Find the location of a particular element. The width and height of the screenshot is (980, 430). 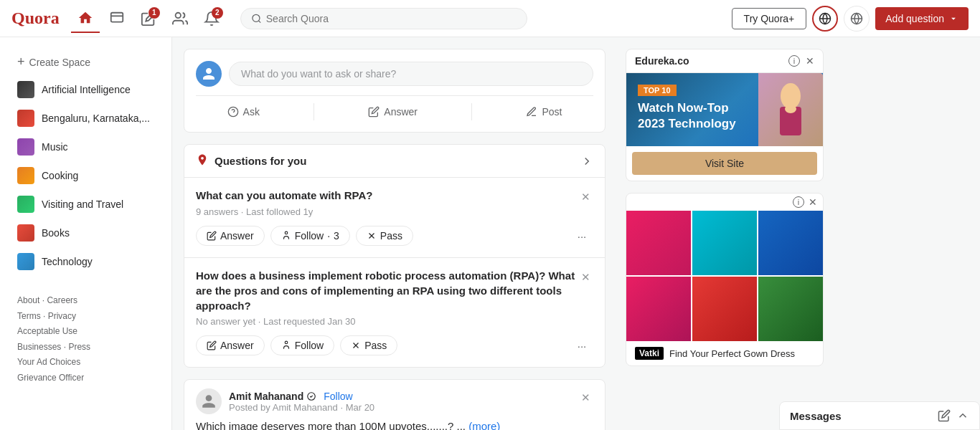

q2-more-button: ··· is located at coordinates (582, 345).